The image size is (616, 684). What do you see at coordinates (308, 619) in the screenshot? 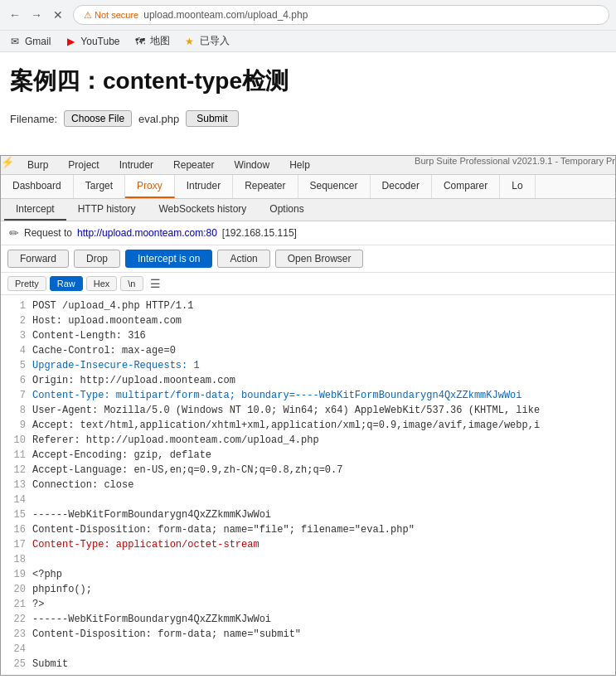
I see `line-22: 22------WebKitFormBoundarygn4QxZZkmmKJwW…` at bounding box center [308, 619].